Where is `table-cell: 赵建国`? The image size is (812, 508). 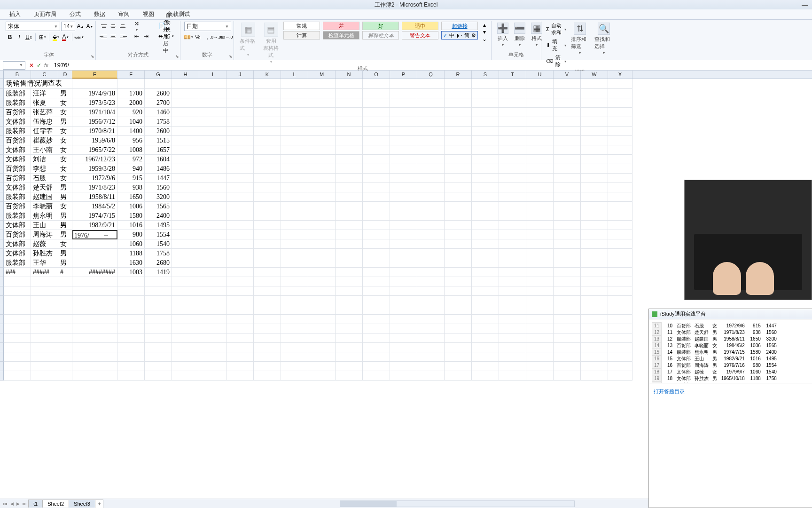 table-cell: 赵建国 is located at coordinates (45, 197).